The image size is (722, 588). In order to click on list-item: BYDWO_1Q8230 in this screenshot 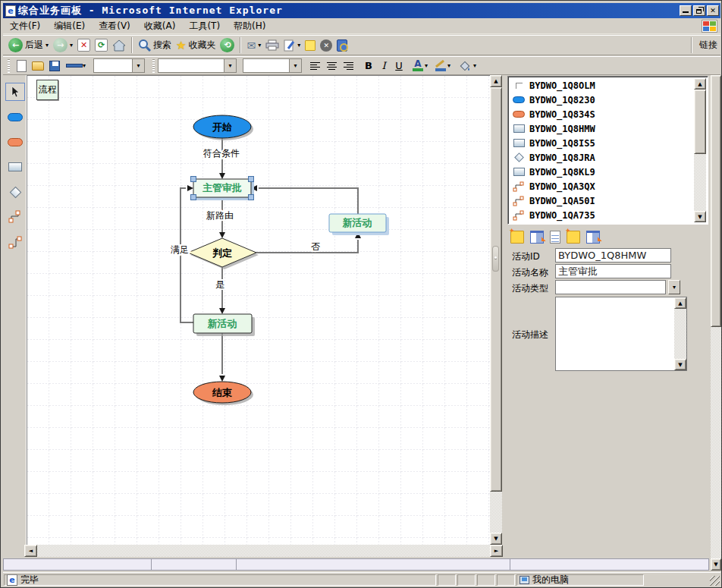, I will do `click(608, 100)`.